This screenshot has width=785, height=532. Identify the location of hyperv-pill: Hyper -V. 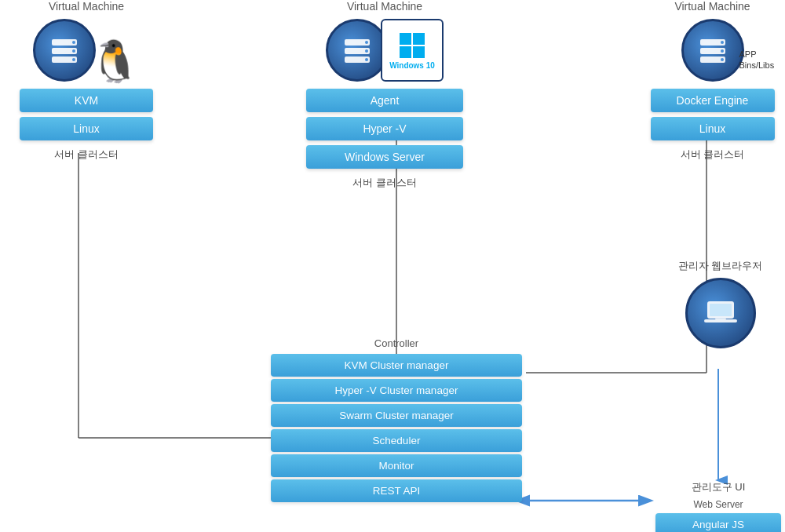
(385, 129).